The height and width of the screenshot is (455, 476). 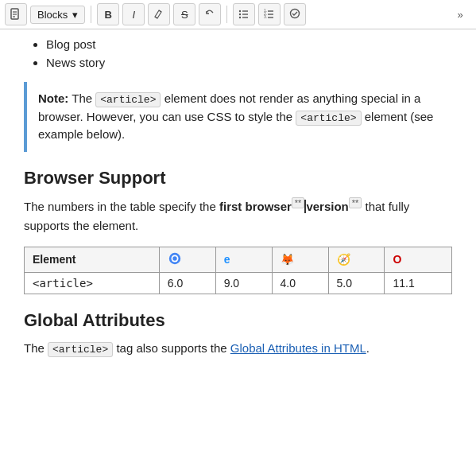 What do you see at coordinates (57, 14) in the screenshot?
I see `blocks-dropdown: Blocks ▾` at bounding box center [57, 14].